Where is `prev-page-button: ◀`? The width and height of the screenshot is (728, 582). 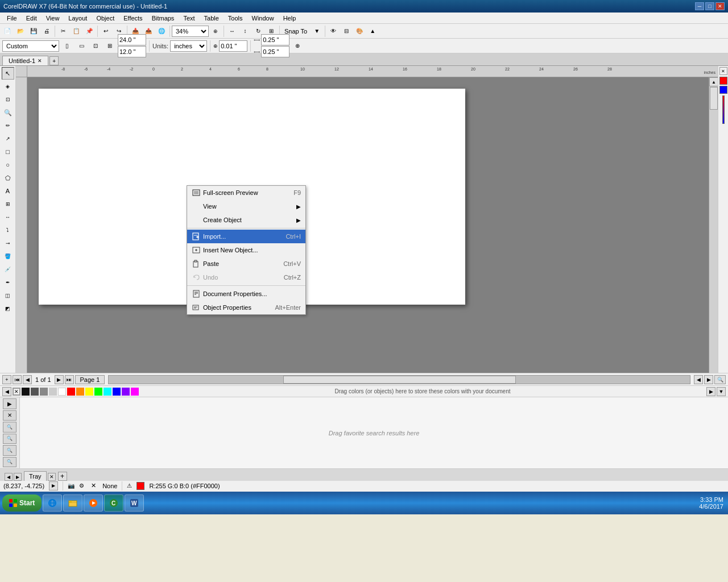 prev-page-button: ◀ is located at coordinates (27, 380).